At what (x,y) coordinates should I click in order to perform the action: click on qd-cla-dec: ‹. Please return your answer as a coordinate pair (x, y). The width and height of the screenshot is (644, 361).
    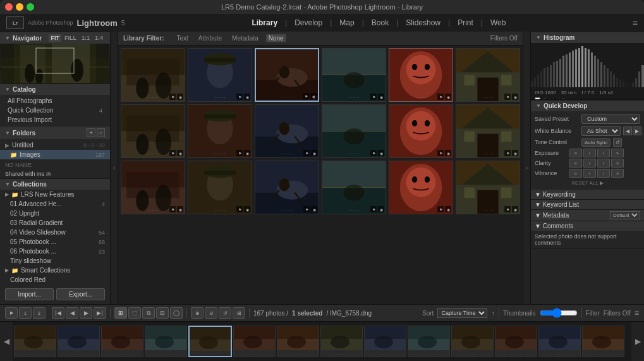
    Looking at the image, I should click on (590, 163).